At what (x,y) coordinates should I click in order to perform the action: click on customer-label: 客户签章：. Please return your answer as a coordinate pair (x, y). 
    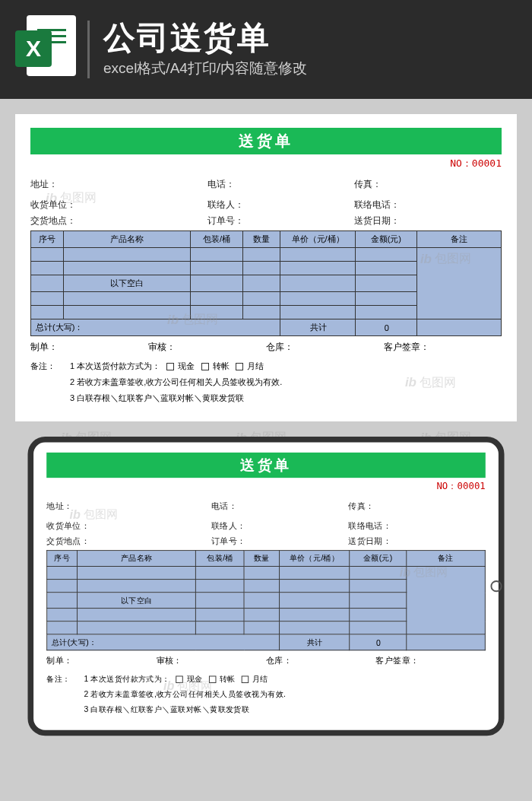
    Looking at the image, I should click on (442, 347).